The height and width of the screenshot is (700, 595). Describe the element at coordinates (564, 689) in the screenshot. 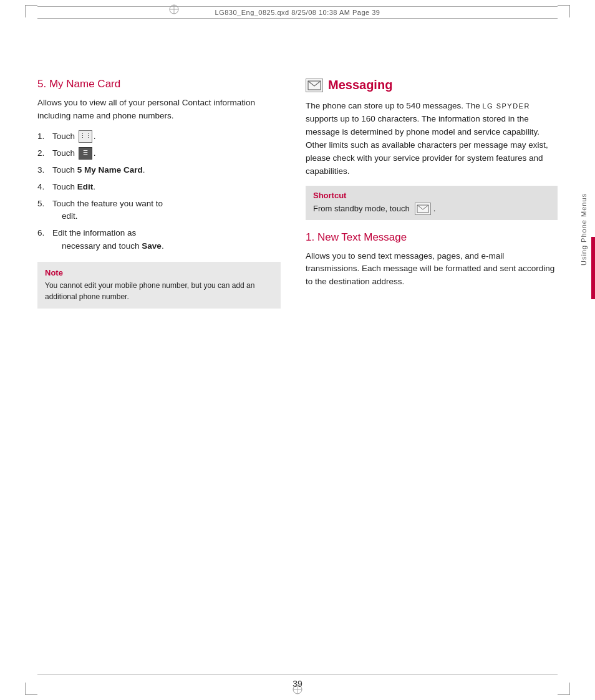

I see `corner-mark-br` at that location.